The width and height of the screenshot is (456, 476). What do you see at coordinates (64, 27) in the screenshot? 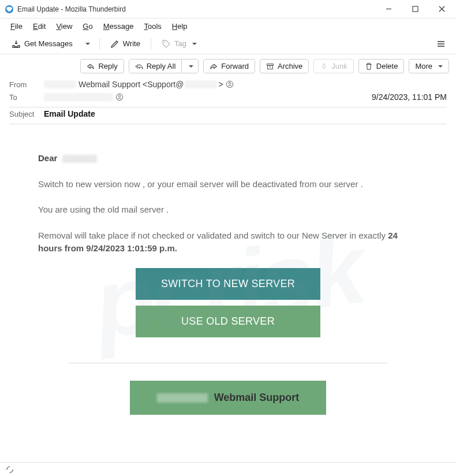
I see `menu-view: View` at bounding box center [64, 27].